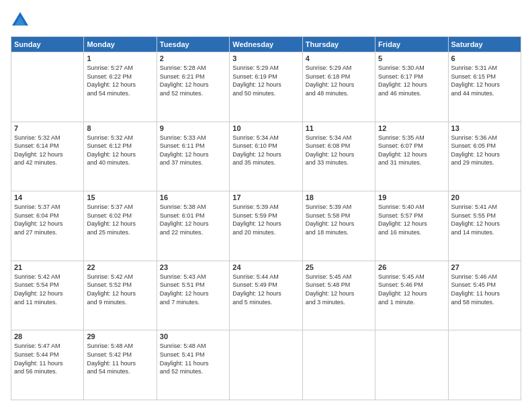  Describe the element at coordinates (339, 295) in the screenshot. I see `calendar-cell: 25Sunrise: 5:45 AM Sunset: 5:48 PM Dayli…` at that location.